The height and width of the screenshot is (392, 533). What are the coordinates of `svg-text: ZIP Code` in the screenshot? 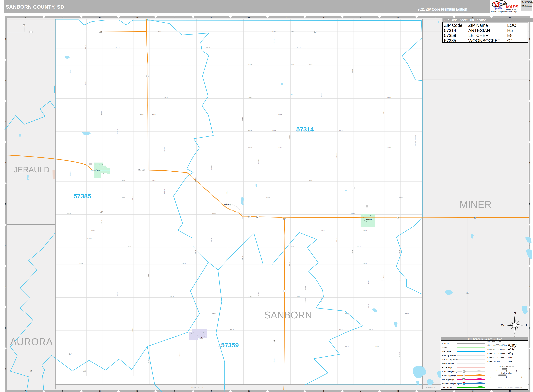 It's located at (446, 351).